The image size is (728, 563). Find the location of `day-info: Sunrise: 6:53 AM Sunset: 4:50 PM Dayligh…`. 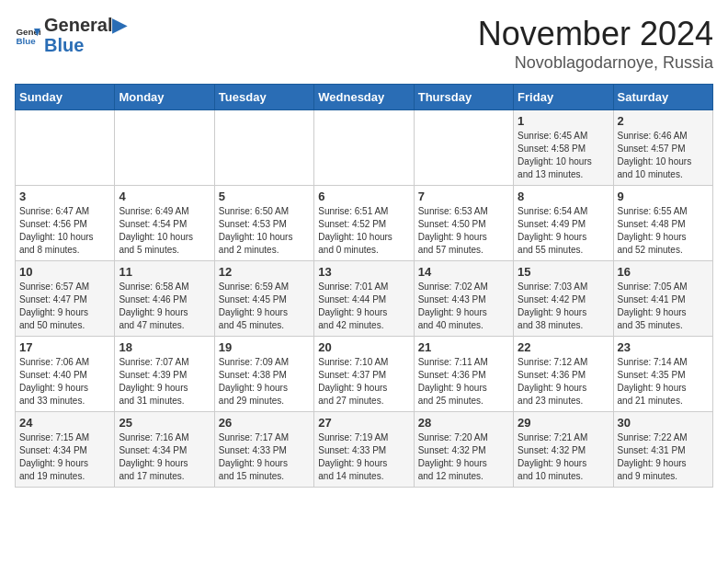

day-info: Sunrise: 6:53 AM Sunset: 4:50 PM Dayligh… is located at coordinates (463, 231).